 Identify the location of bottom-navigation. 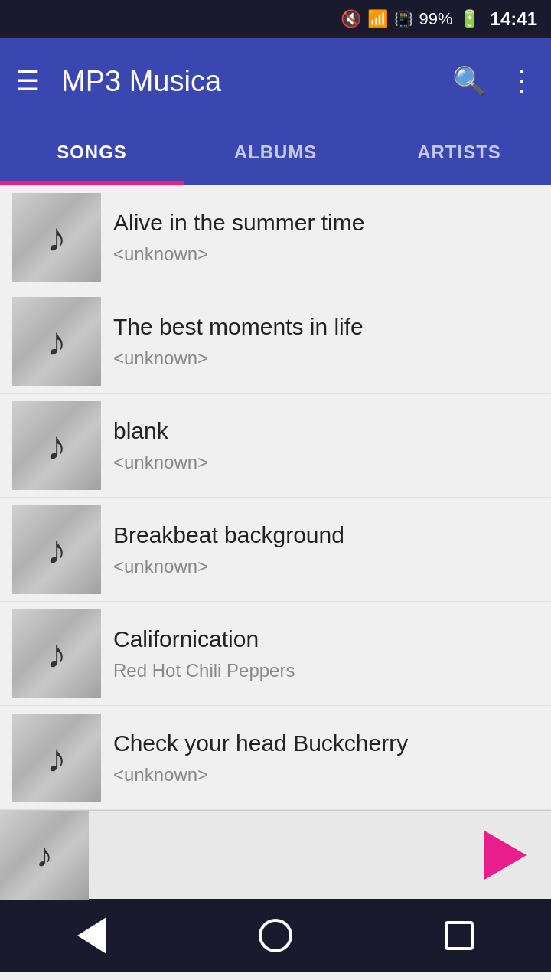
(276, 936).